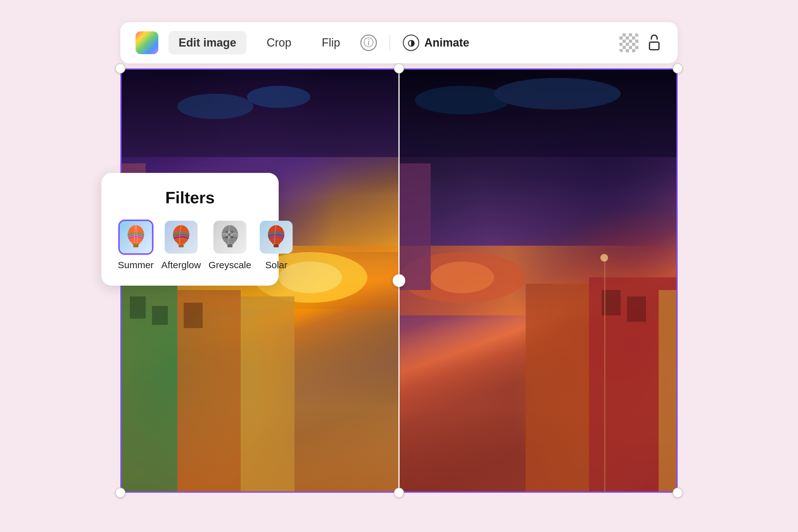 This screenshot has height=532, width=798. Describe the element at coordinates (399, 43) in the screenshot. I see `toolbar: Edit image Crop Flip ⓘ ◑ Animate` at that location.